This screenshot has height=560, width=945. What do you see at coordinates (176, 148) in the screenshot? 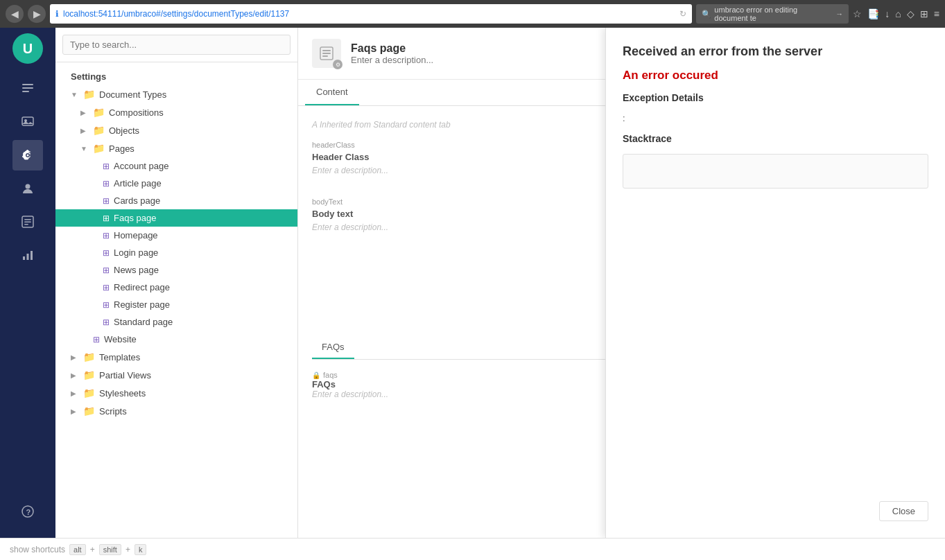
I see `tree-item-pages: ▼ 📁 Pages` at bounding box center [176, 148].